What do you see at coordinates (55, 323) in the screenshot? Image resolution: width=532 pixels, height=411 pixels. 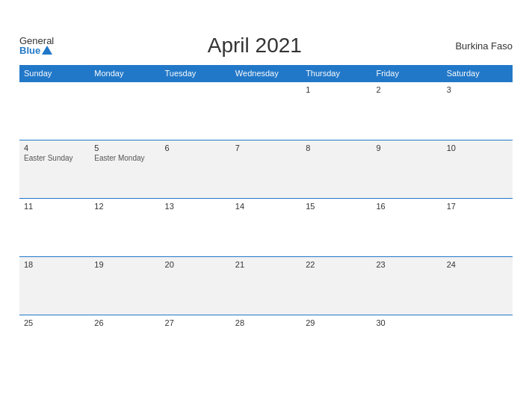 I see `day-number: 25` at bounding box center [55, 323].